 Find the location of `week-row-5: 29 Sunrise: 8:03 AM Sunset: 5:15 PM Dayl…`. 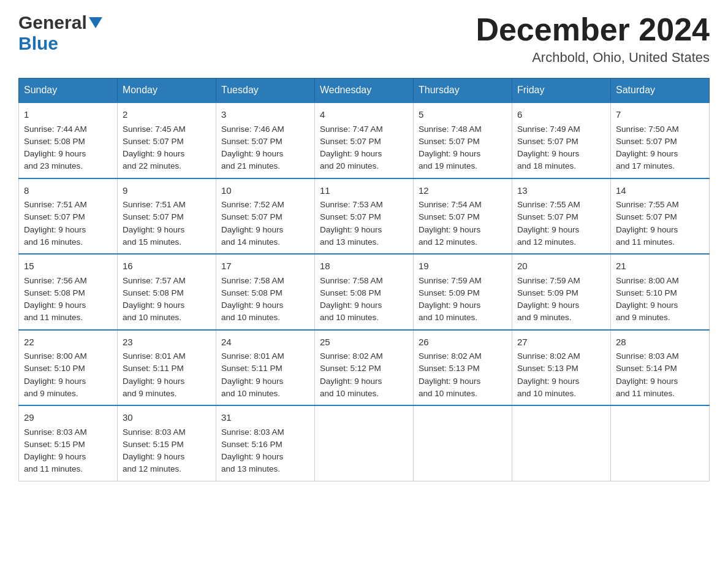

week-row-5: 29 Sunrise: 8:03 AM Sunset: 5:15 PM Dayl… is located at coordinates (364, 443).